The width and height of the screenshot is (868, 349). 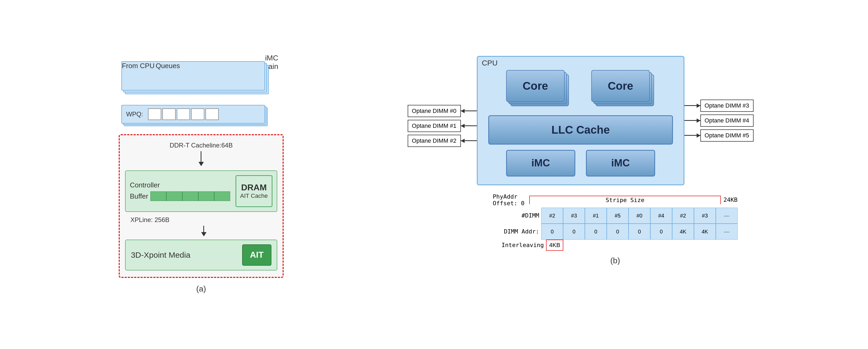 I want to click on dimm-cell-7: #3, so click(x=705, y=216).